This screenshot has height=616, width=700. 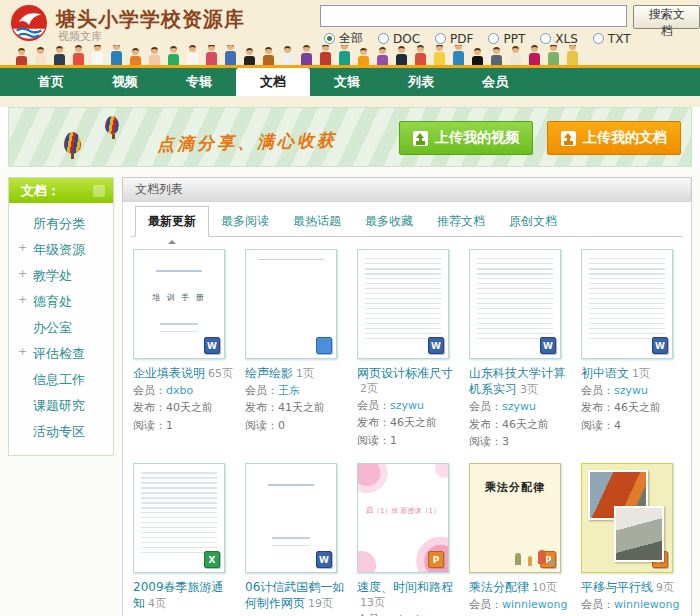 What do you see at coordinates (605, 373) in the screenshot?
I see `document-title-link: 初中语文` at bounding box center [605, 373].